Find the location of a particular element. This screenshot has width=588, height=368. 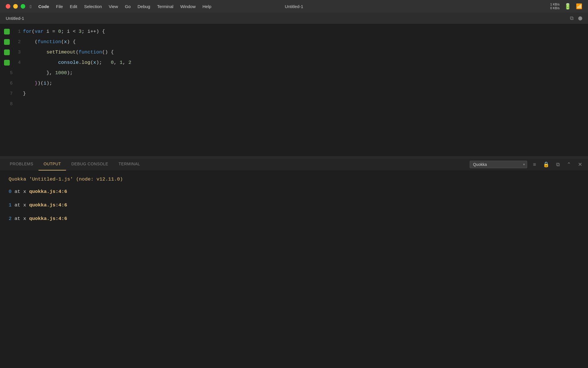

menu-selection: Selection is located at coordinates (93, 6).